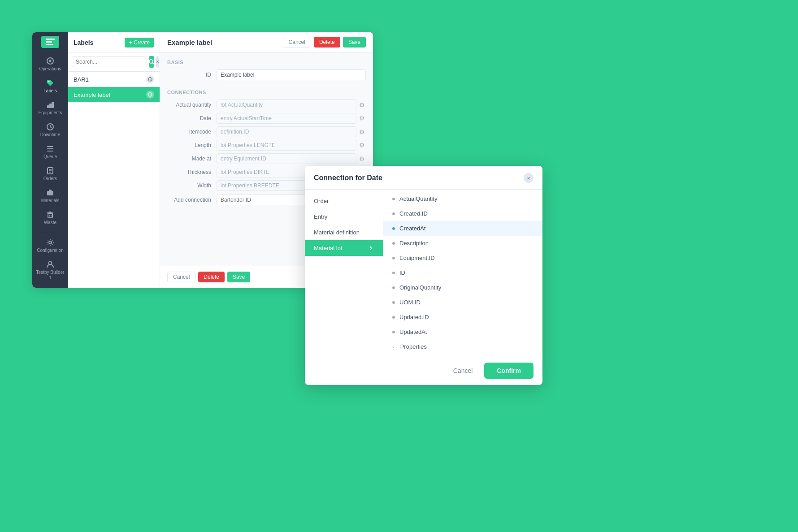 The width and height of the screenshot is (798, 532). Describe the element at coordinates (424, 275) in the screenshot. I see `connection-dialog: Connection for Date × Order Entry Materi…` at that location.